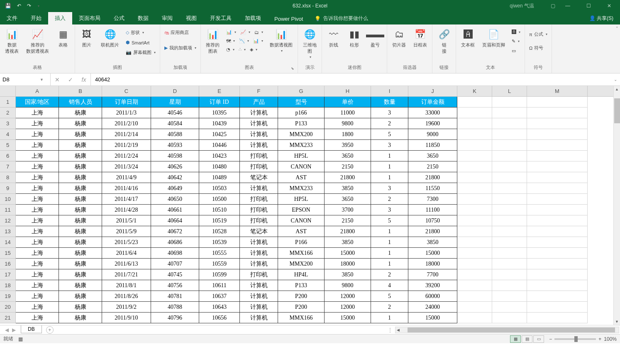  What do you see at coordinates (527, 339) in the screenshot?
I see `view-pagelayout-button: ▤` at bounding box center [527, 339].